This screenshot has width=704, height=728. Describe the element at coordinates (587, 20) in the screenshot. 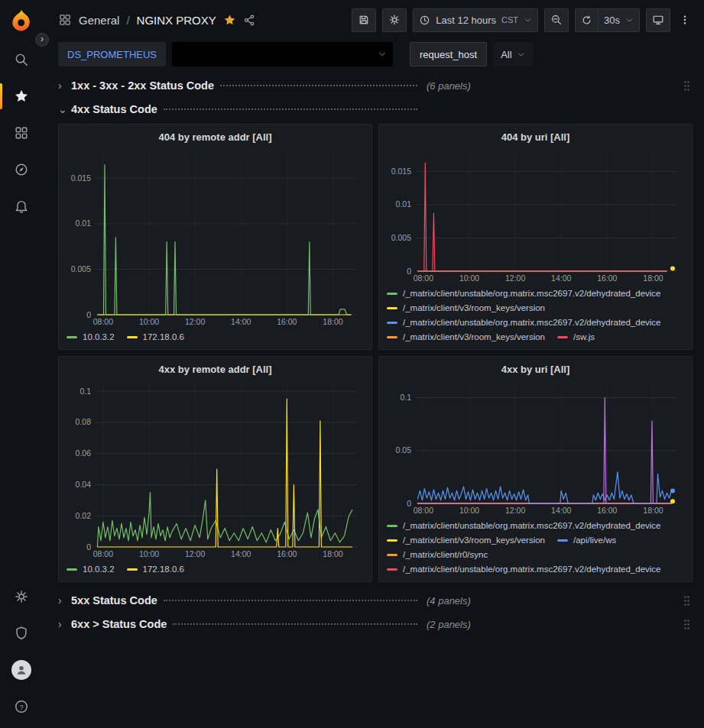

I see `refresh-button` at that location.